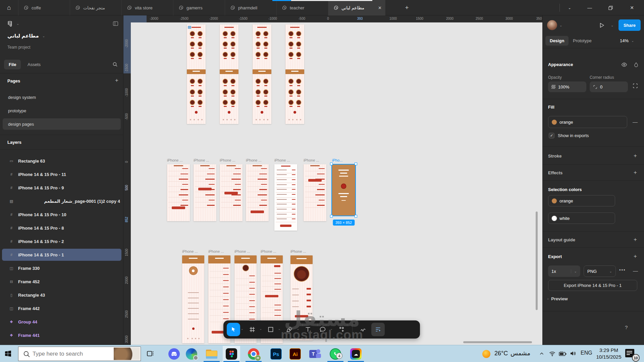  What do you see at coordinates (8, 354) in the screenshot?
I see `start-button` at bounding box center [8, 354].